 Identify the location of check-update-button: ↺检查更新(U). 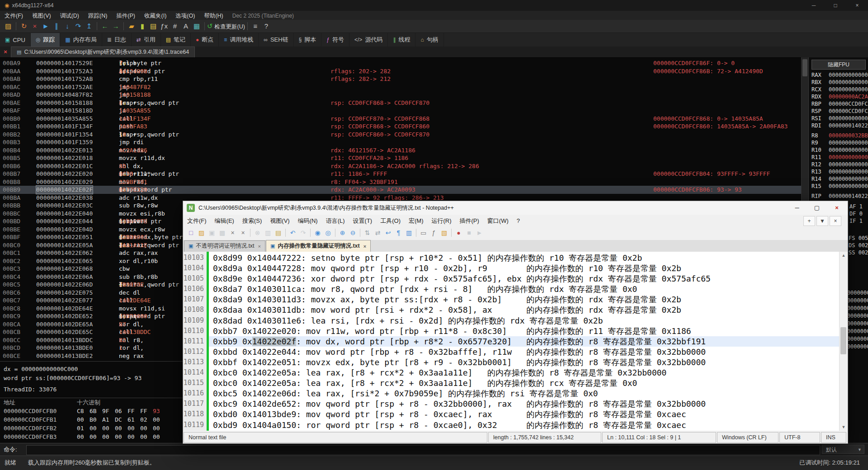
(226, 26).